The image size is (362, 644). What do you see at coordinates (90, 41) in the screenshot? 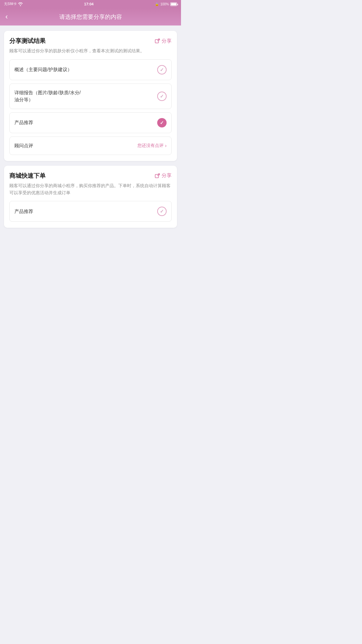
I see `card-header-1: 分享测试结果 分享` at bounding box center [90, 41].